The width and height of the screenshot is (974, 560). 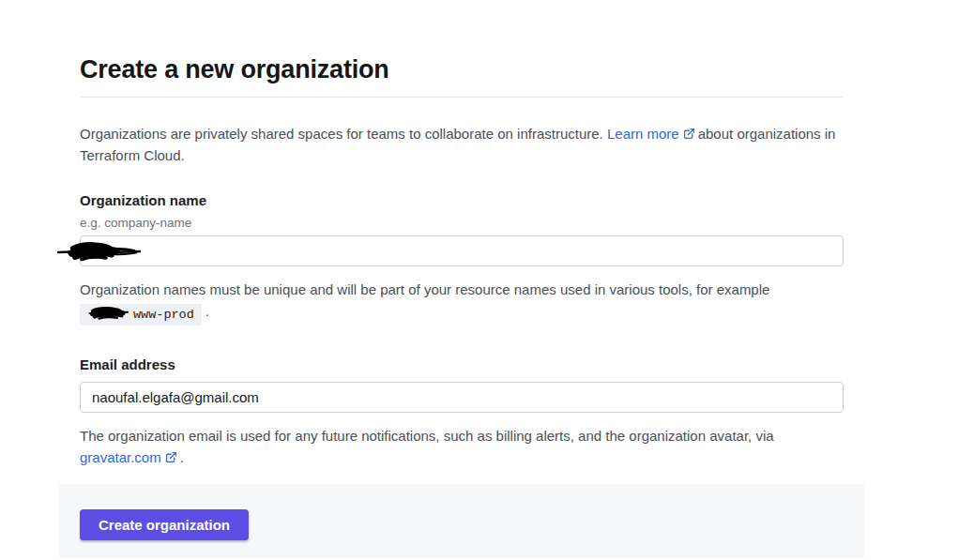 I want to click on email-input-wrap, so click(x=462, y=398).